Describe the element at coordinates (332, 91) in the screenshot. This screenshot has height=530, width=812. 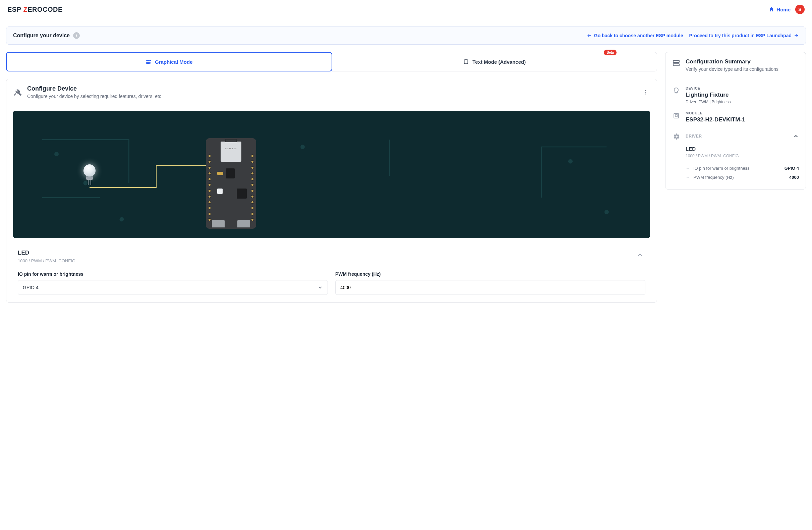
I see `configure-card-header: Configure Device Configure your device b…` at that location.